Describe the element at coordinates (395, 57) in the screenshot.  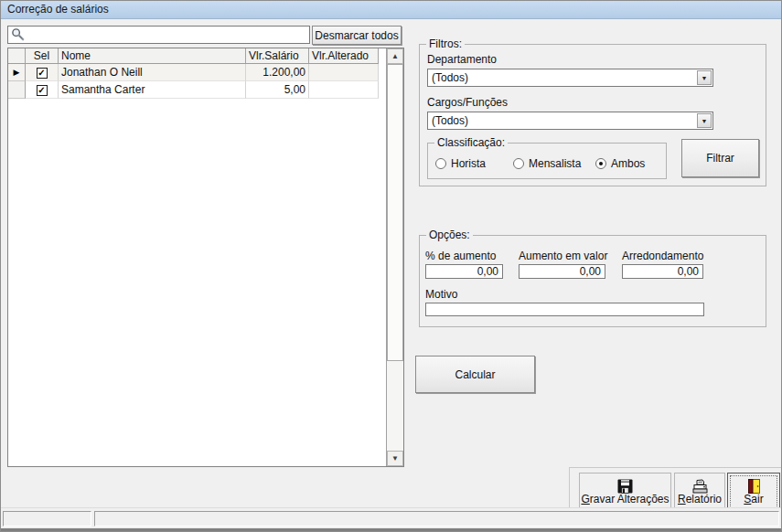
I see `scroll-up-icon: ▲` at that location.